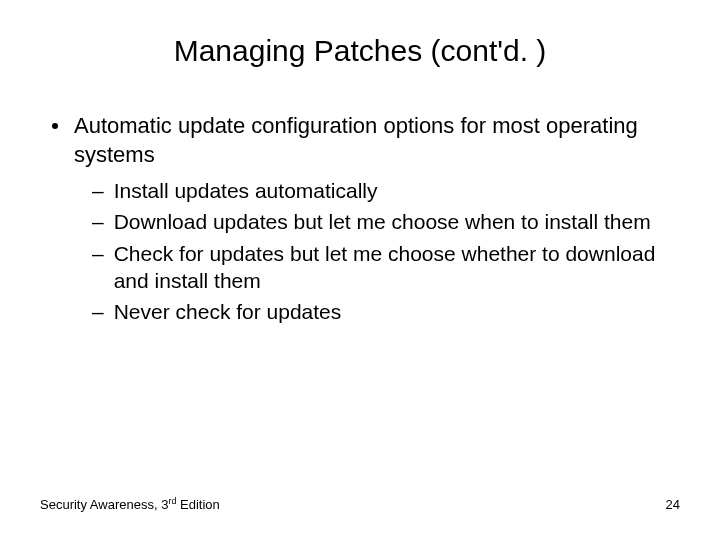  Describe the element at coordinates (673, 504) in the screenshot. I see `page-number: 24` at that location.